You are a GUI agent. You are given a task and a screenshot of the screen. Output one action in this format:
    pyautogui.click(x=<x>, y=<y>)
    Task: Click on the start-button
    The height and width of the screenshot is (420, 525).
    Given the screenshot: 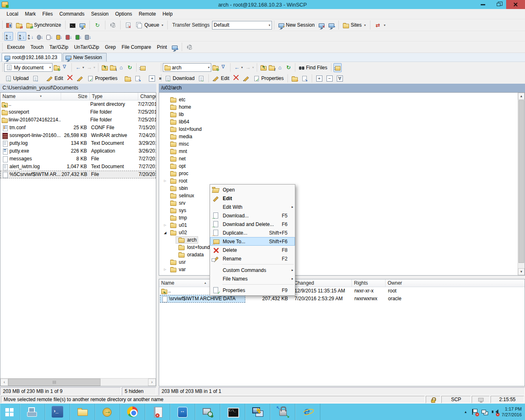 What is the action you would take?
    pyautogui.click(x=10, y=412)
    